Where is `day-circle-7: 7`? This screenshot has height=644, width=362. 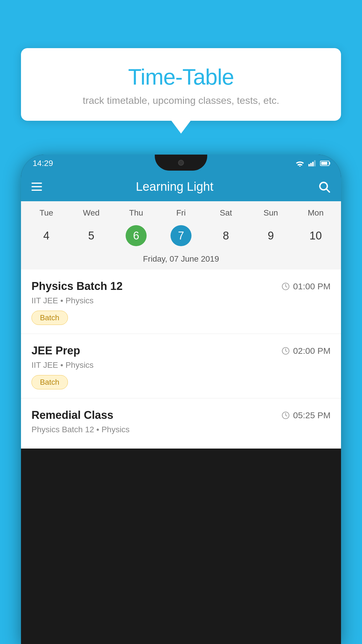 day-circle-7: 7 is located at coordinates (181, 236).